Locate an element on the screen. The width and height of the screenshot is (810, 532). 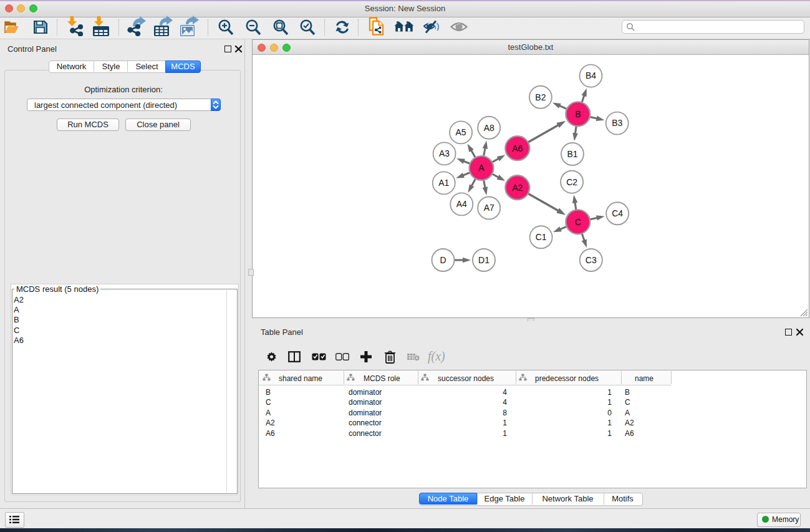
svg-text: C is located at coordinates (578, 222).